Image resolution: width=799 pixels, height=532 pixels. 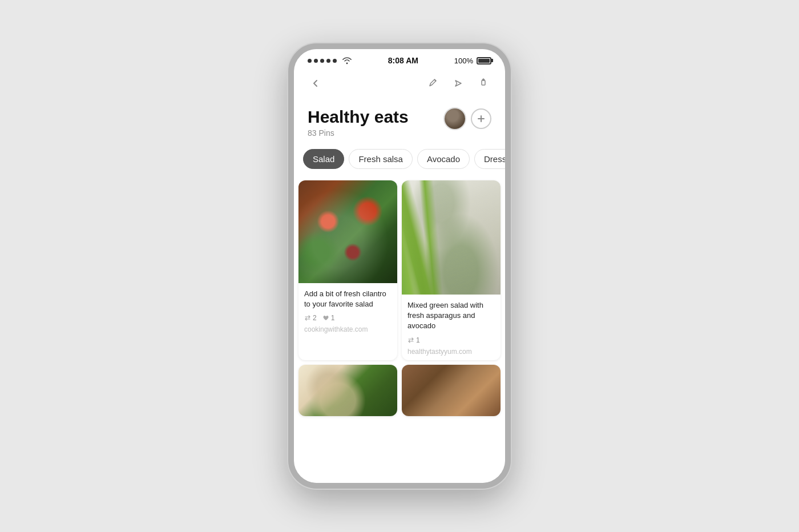 I want to click on share-button, so click(x=483, y=83).